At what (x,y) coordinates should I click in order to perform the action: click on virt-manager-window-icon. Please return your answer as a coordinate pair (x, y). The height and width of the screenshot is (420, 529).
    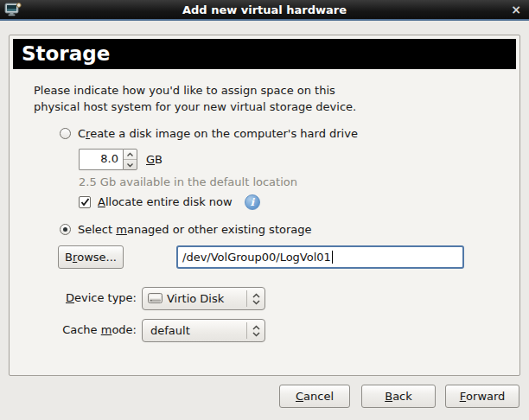
    Looking at the image, I should click on (13, 10).